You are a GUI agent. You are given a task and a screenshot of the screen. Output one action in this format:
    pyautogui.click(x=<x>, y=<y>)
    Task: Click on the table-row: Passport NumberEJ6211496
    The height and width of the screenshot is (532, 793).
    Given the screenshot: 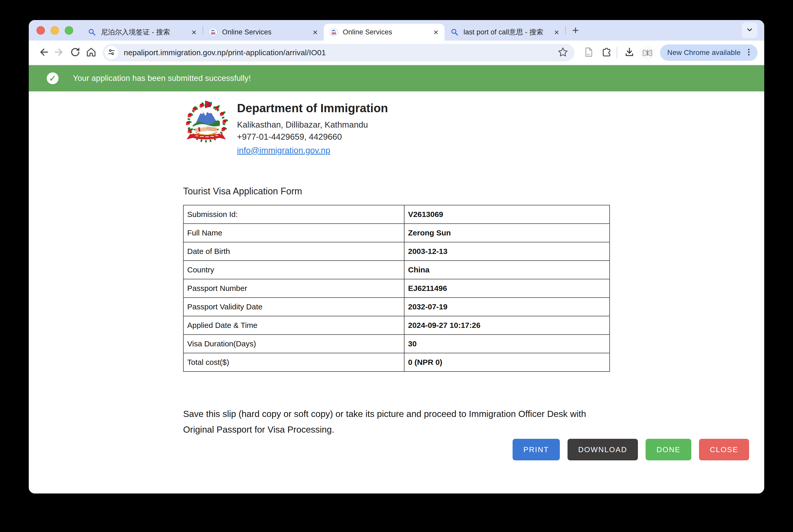 What is the action you would take?
    pyautogui.click(x=396, y=288)
    